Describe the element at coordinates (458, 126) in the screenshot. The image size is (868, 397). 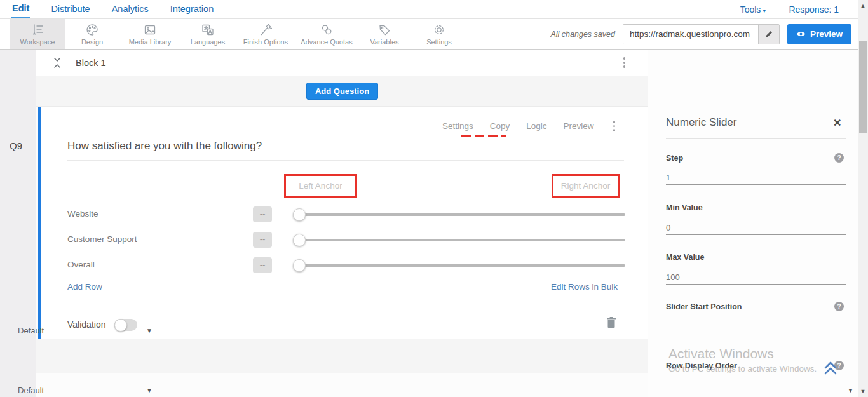
I see `question-settings-link: Settings` at that location.